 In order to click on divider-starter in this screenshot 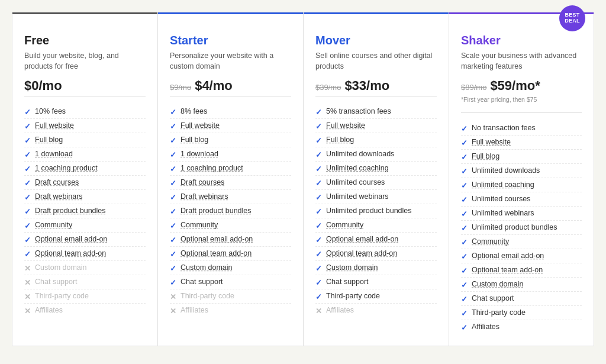, I will do `click(231, 96)`.